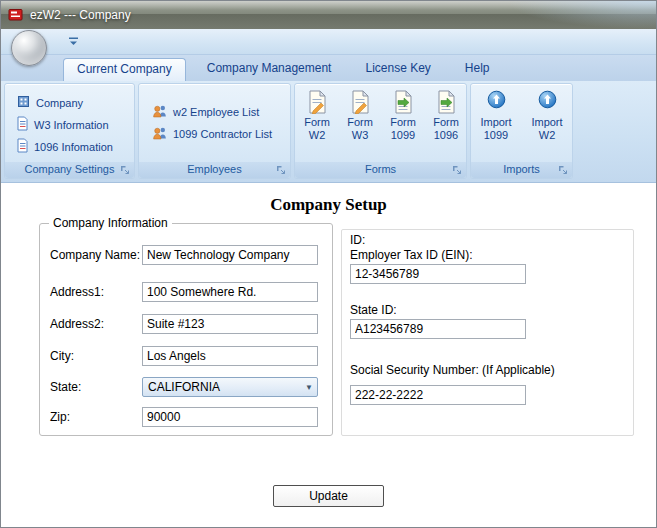  What do you see at coordinates (446, 135) in the screenshot?
I see `button-label-line2: 1096` at bounding box center [446, 135].